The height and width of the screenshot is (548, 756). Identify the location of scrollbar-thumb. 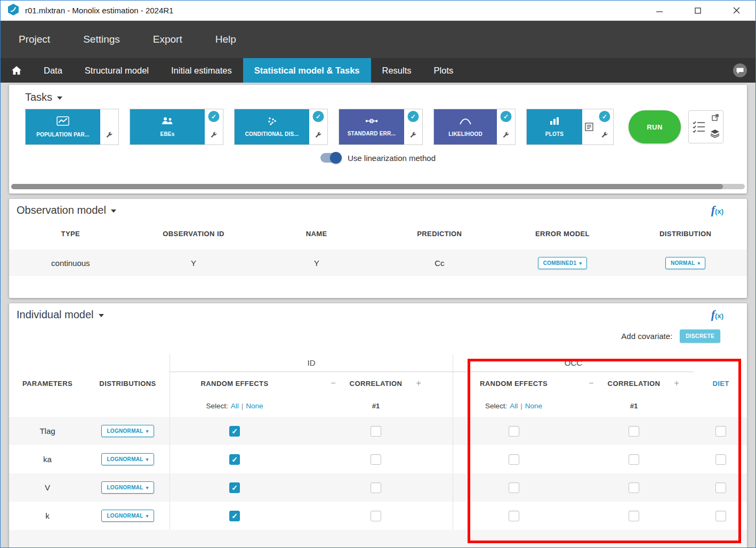
(367, 187).